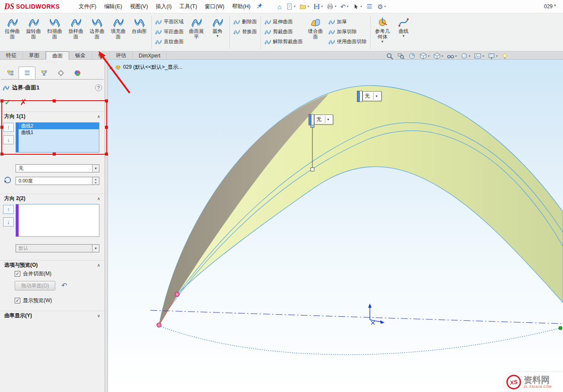 This screenshot has height=392, width=563. What do you see at coordinates (111, 67) in the screenshot?
I see `expand-arrow-icon: ▶` at bounding box center [111, 67].